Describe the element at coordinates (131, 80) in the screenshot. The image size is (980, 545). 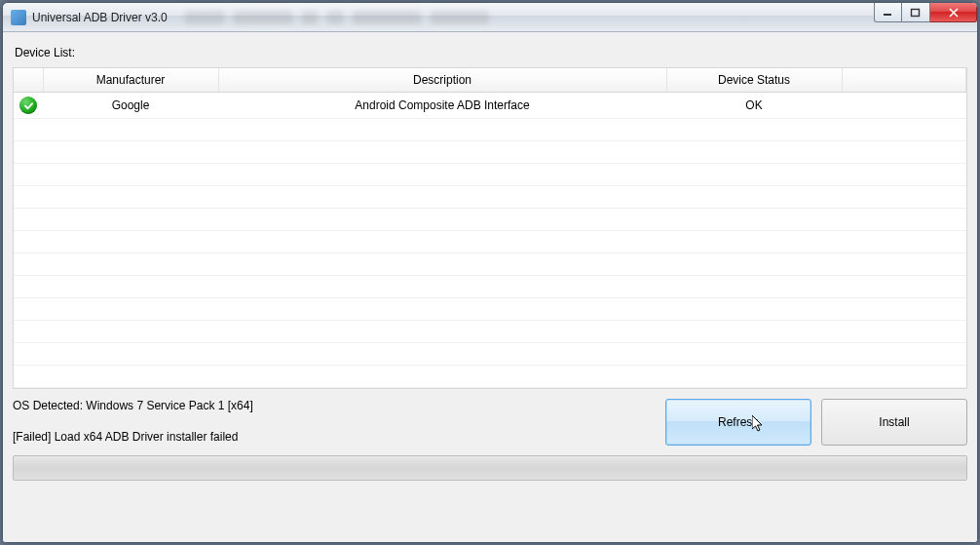
I see `header-manufacturer: Manufacturer` at that location.